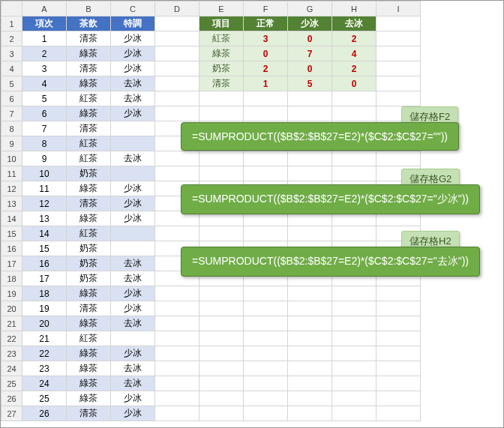 This screenshot has width=504, height=428. I want to click on row-header: 10, so click(12, 159).